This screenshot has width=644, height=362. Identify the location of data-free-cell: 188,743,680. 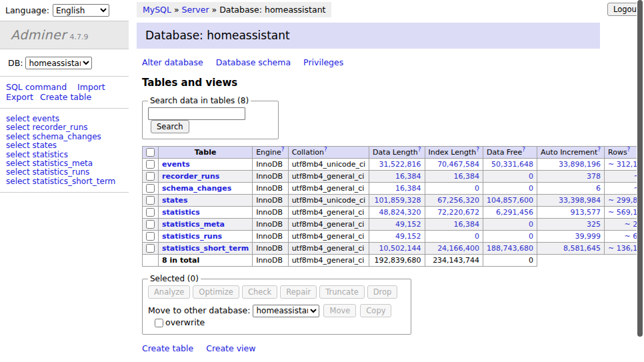
(511, 249).